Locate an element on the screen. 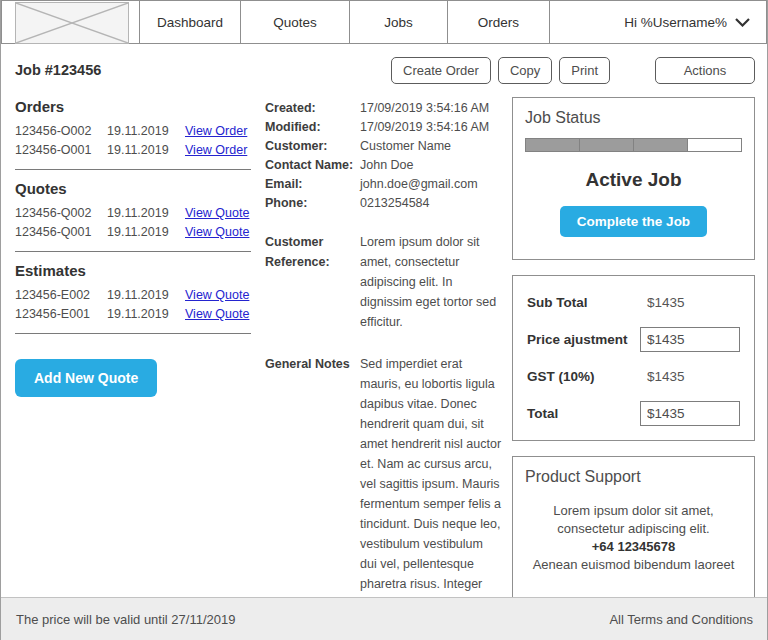 Image resolution: width=768 pixels, height=640 pixels. section-divider is located at coordinates (133, 252).